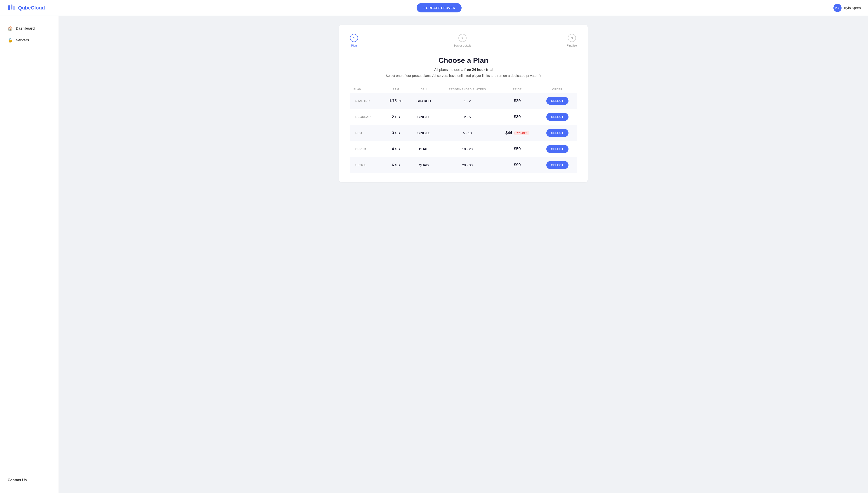 The width and height of the screenshot is (868, 493). What do you see at coordinates (366, 149) in the screenshot?
I see `plan-name: SUPER` at bounding box center [366, 149].